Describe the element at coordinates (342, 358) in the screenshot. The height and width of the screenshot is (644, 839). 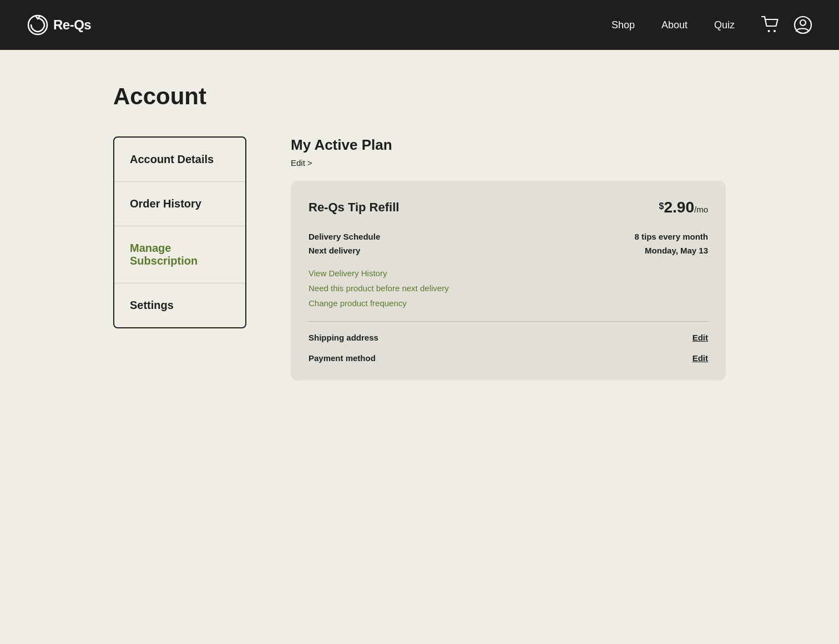
I see `payment-method-label: Payment method` at that location.